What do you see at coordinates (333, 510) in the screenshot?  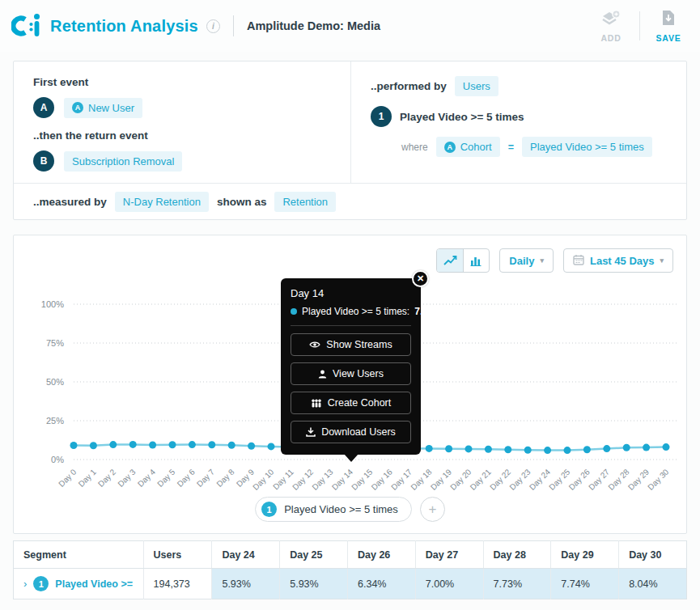 I see `legend-series-pill: 1 Played Video >= 5 times` at bounding box center [333, 510].